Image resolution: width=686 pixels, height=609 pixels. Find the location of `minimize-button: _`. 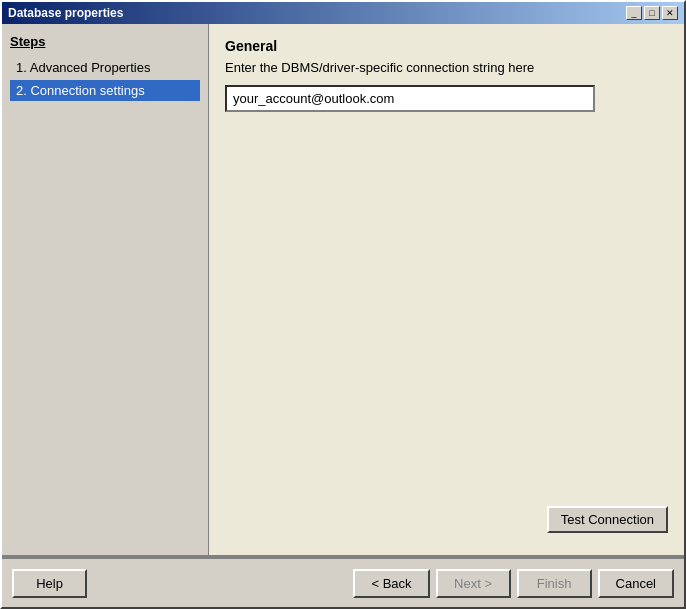

minimize-button: _ is located at coordinates (634, 13).